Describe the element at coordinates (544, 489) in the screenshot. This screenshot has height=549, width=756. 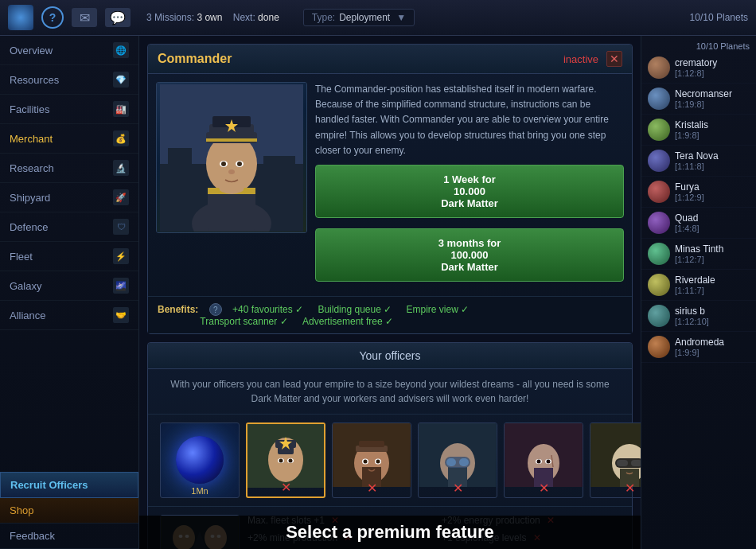
I see `officer4-x-mark: ✕` at that location.